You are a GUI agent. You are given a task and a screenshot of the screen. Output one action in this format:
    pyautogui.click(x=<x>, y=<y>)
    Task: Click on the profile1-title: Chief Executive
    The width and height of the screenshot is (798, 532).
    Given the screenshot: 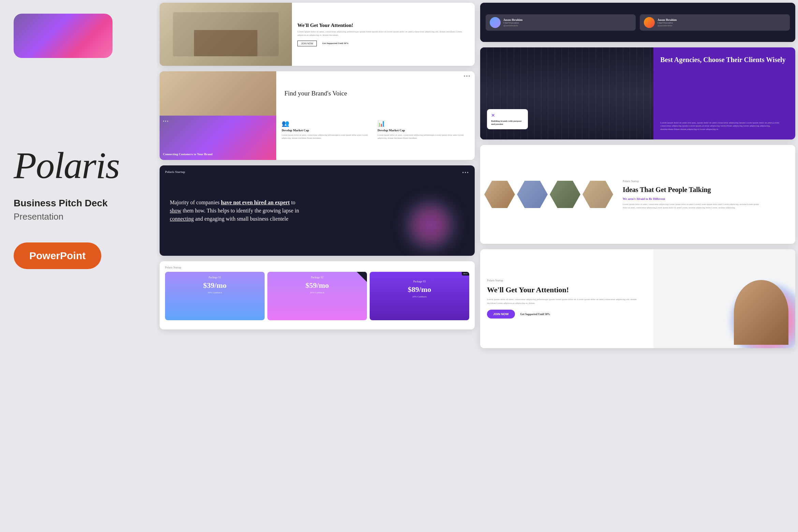 What is the action you would take?
    pyautogui.click(x=513, y=23)
    